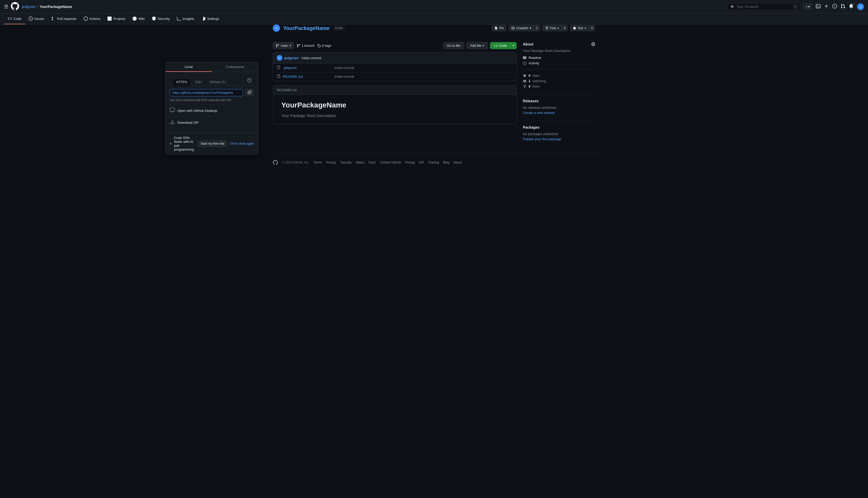  What do you see at coordinates (308, 68) in the screenshot?
I see `file-name: .gitignore` at bounding box center [308, 68].